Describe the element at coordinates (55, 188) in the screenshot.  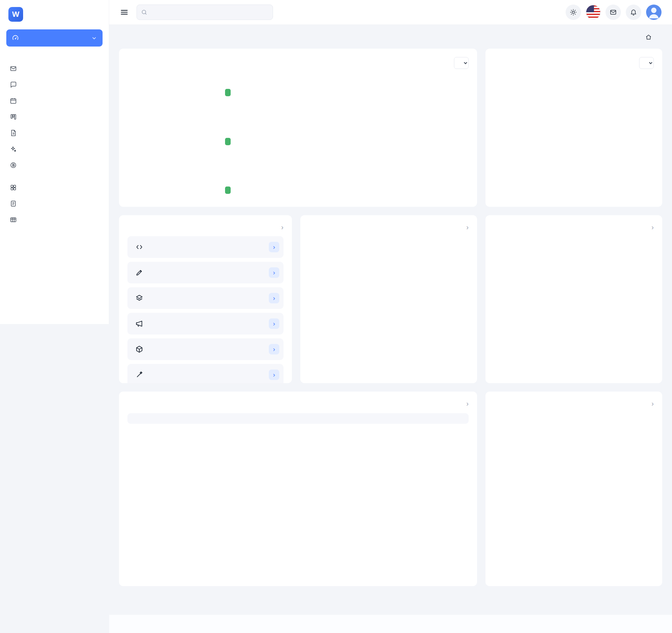
I see `sidebar-item-components` at that location.